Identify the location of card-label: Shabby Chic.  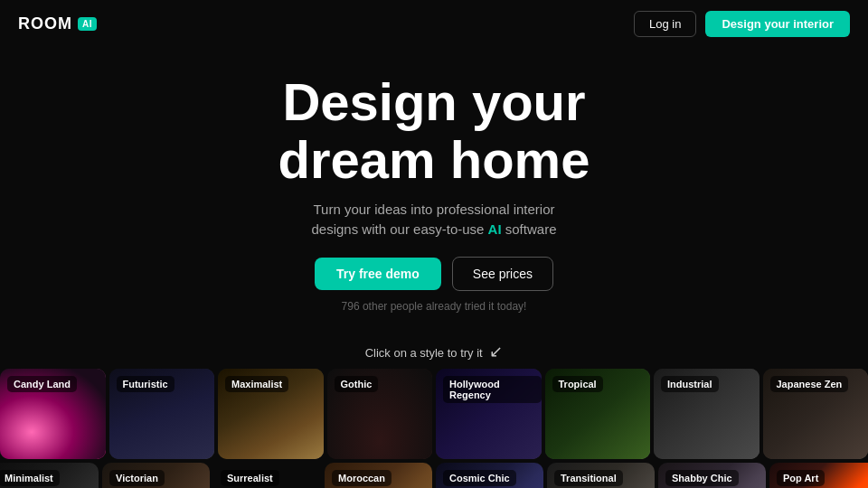
(702, 478).